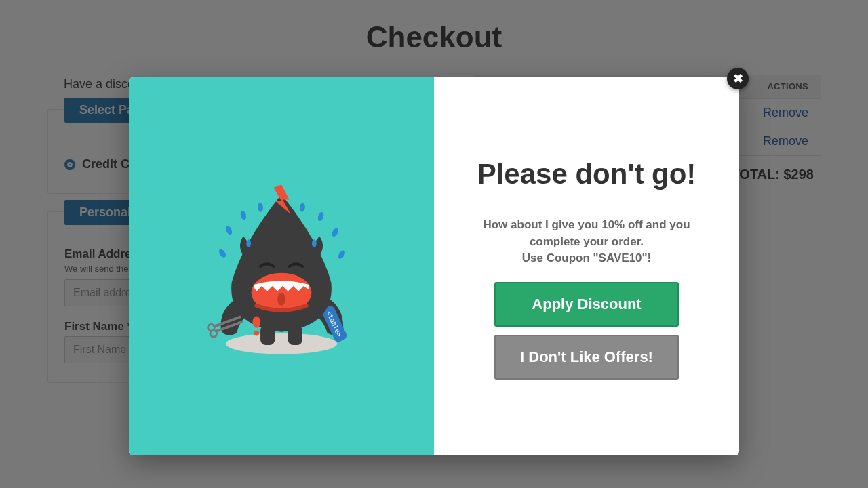  What do you see at coordinates (281, 266) in the screenshot?
I see `crying-monster-icon: <table>` at bounding box center [281, 266].